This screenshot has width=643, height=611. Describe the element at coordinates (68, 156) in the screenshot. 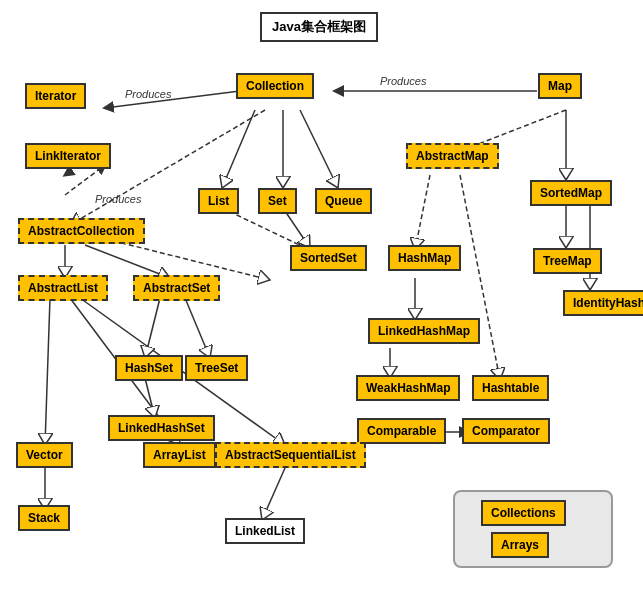

I see `node-linkiterator: LinkIterator` at that location.